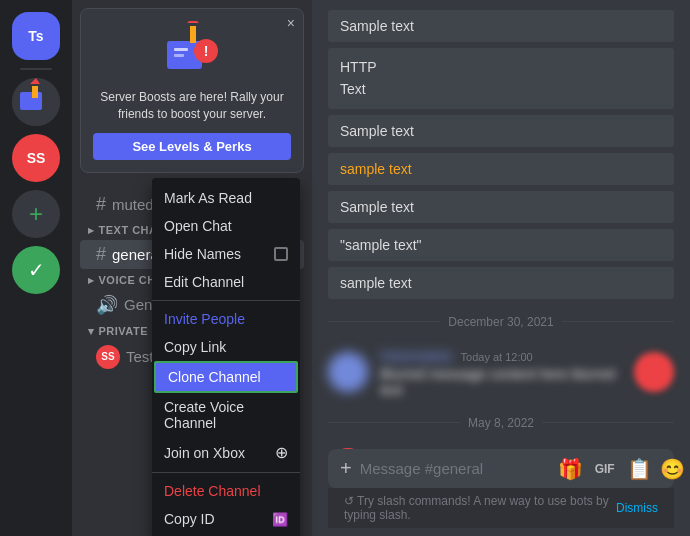 This screenshot has height=536, width=690. Describe the element at coordinates (280, 520) in the screenshot. I see `id-icon: 🆔` at that location.